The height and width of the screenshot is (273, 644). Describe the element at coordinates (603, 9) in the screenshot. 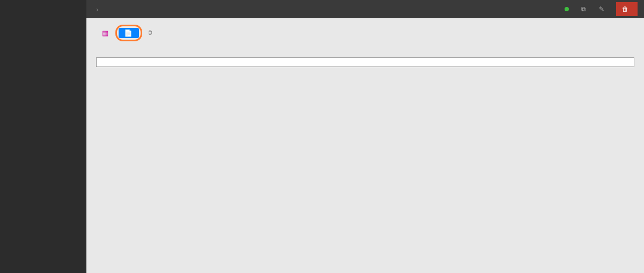

I see `edit-button: ✎` at that location.